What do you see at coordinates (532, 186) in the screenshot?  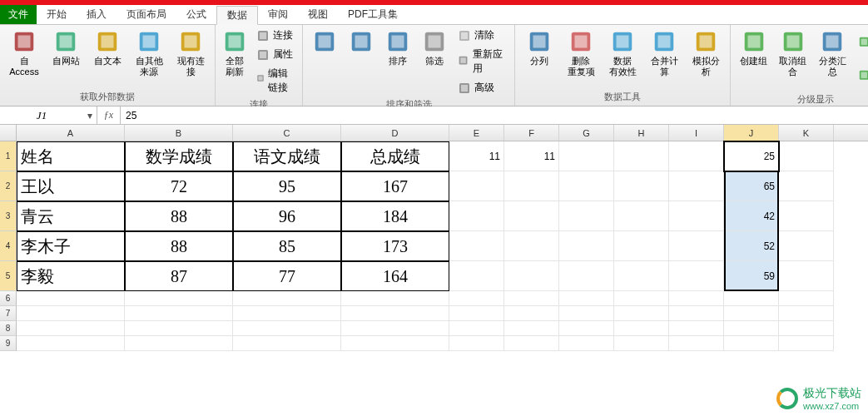 I see `cell-F2` at bounding box center [532, 186].